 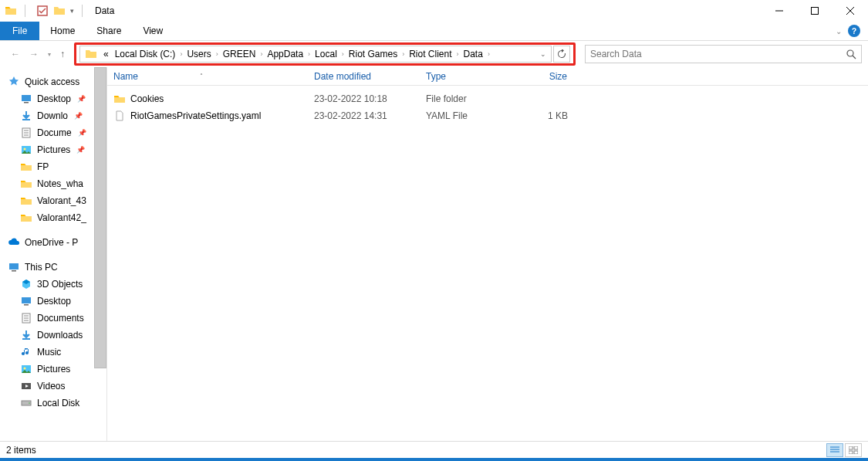 What do you see at coordinates (53, 267) in the screenshot?
I see `sidebar-this-pc: This PC` at bounding box center [53, 267].